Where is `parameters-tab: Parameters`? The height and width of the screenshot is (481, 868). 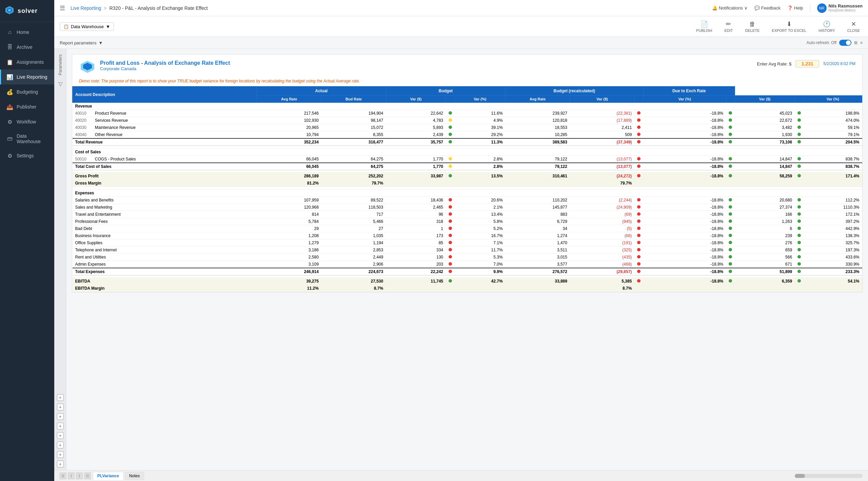 parameters-tab: Parameters is located at coordinates (60, 65).